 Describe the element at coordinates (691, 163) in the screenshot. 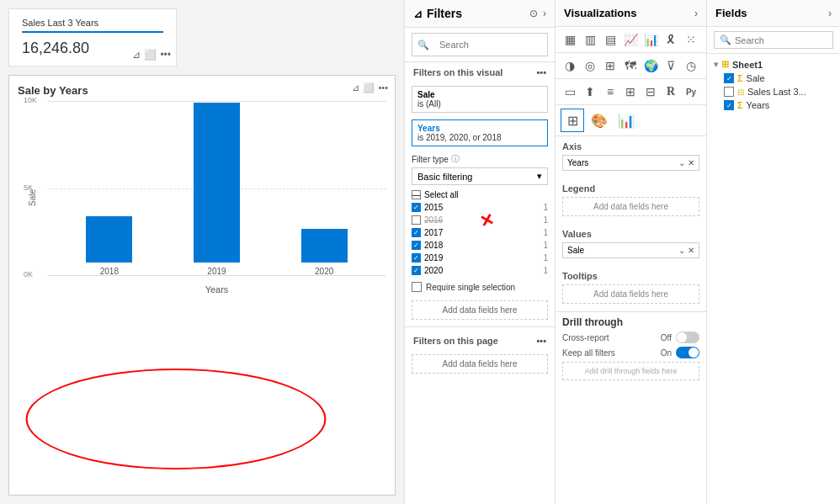

I see `viz-axis-remove-icon: ✕` at that location.